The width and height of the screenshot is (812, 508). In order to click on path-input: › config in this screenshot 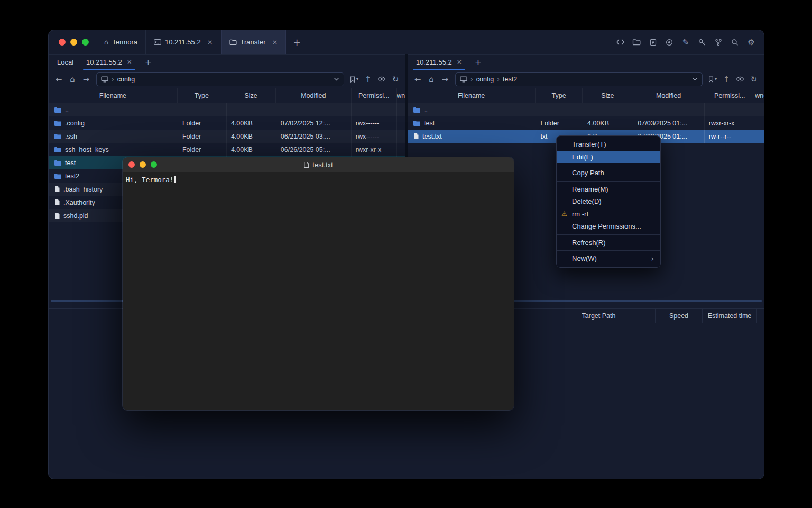, I will do `click(220, 79)`.